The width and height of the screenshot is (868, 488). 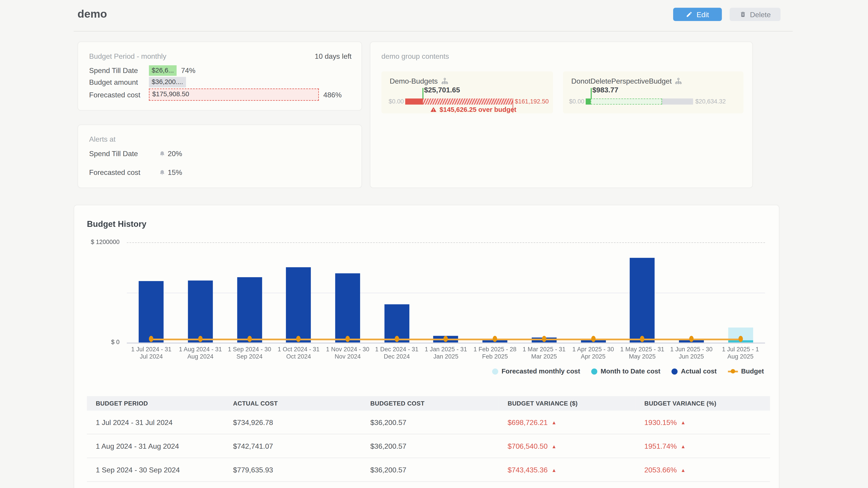 I want to click on bar-min-label: $0.00, so click(x=576, y=102).